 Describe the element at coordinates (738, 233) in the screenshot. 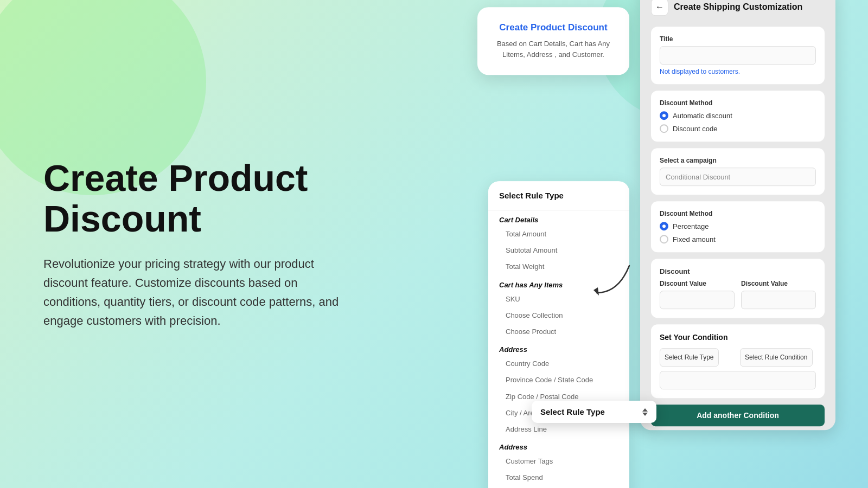

I see `discount-method2-radio-group: Percentage Fixed amount` at that location.